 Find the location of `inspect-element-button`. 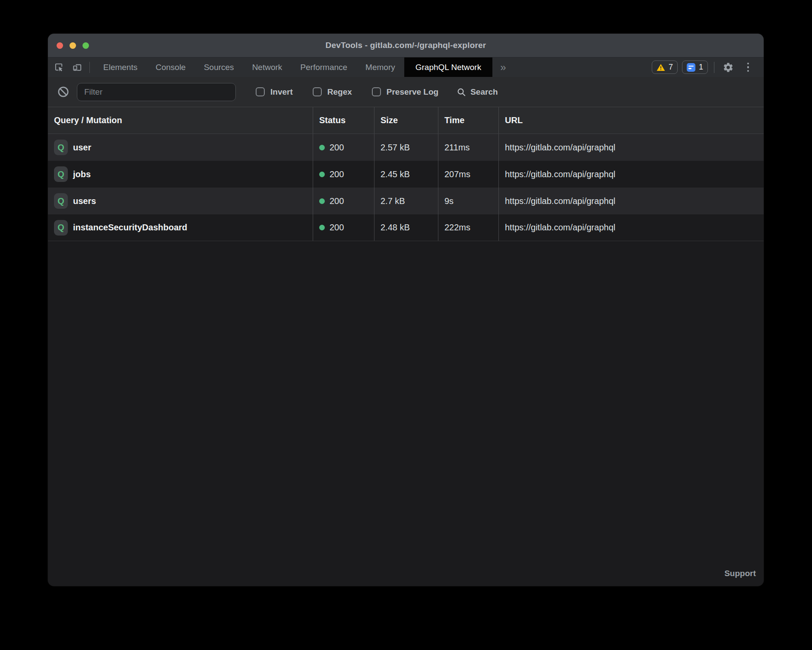

inspect-element-button is located at coordinates (59, 67).